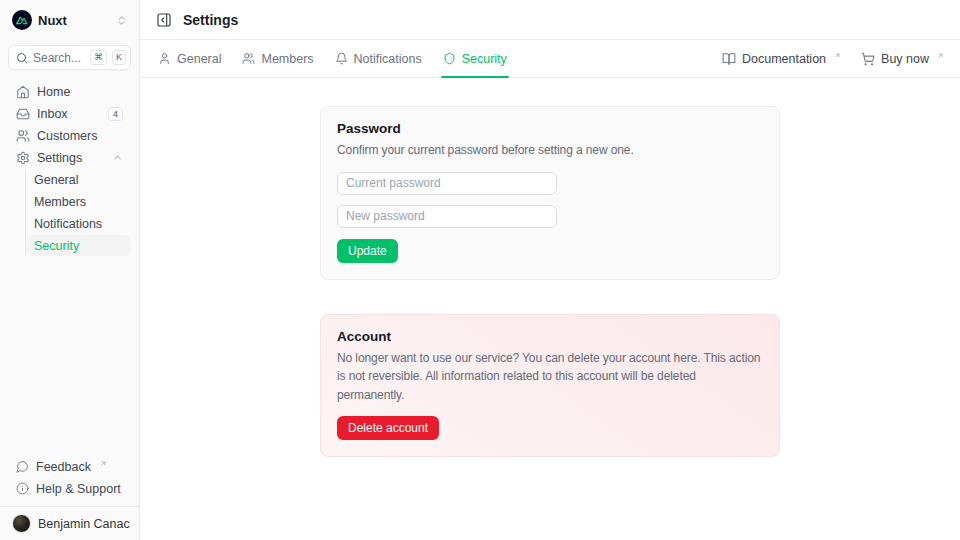 The width and height of the screenshot is (960, 540). What do you see at coordinates (70, 466) in the screenshot?
I see `feedback-link: Feedback` at bounding box center [70, 466].